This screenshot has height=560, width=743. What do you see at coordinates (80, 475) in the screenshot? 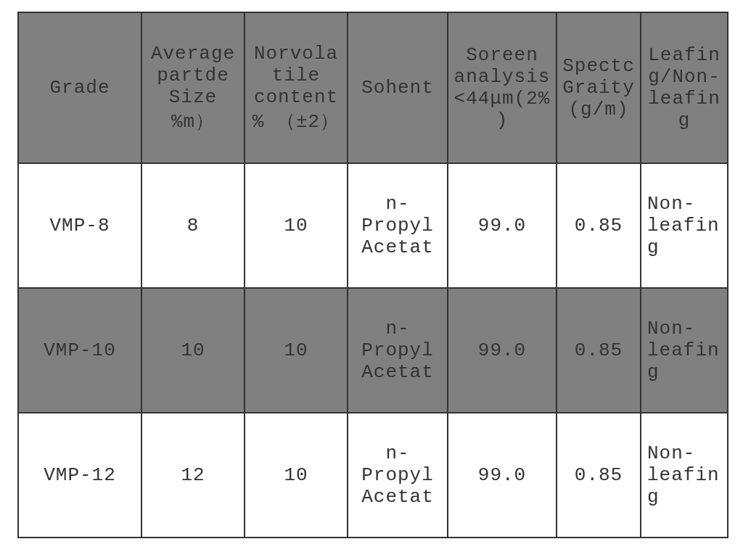
I see `cell-grade: VMP-12` at bounding box center [80, 475].